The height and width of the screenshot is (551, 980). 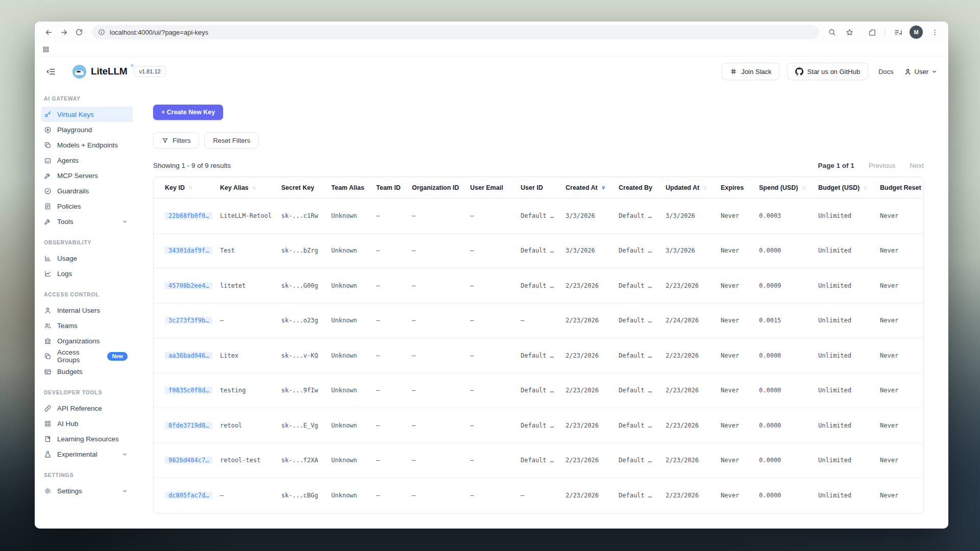 I want to click on sidebar-item-learning-resources: Learning Resources, so click(x=84, y=439).